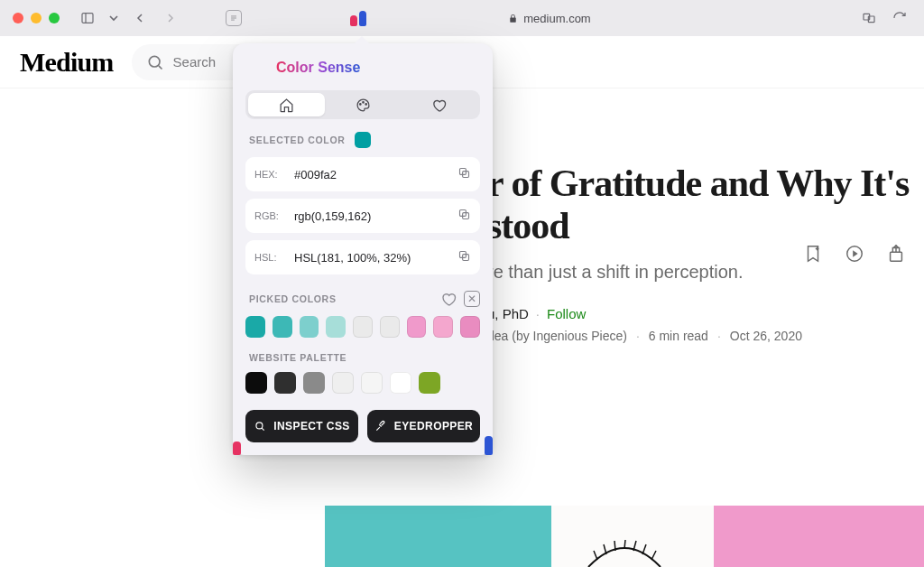 Image resolution: width=924 pixels, height=567 pixels. Describe the element at coordinates (363, 140) in the screenshot. I see `selected-color-label: SELECTED COLOR` at that location.